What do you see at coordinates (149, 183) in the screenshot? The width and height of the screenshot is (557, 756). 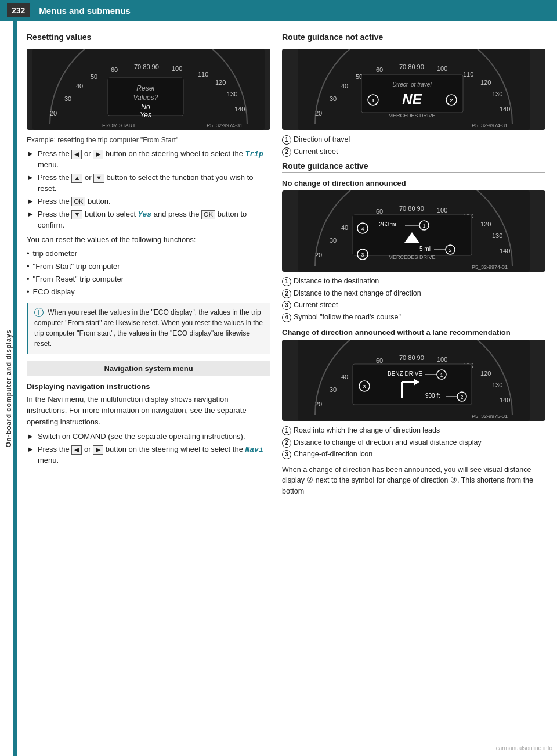 I see `step-2: ► Press the ▲ or ▼ button to select the …` at bounding box center [149, 183].